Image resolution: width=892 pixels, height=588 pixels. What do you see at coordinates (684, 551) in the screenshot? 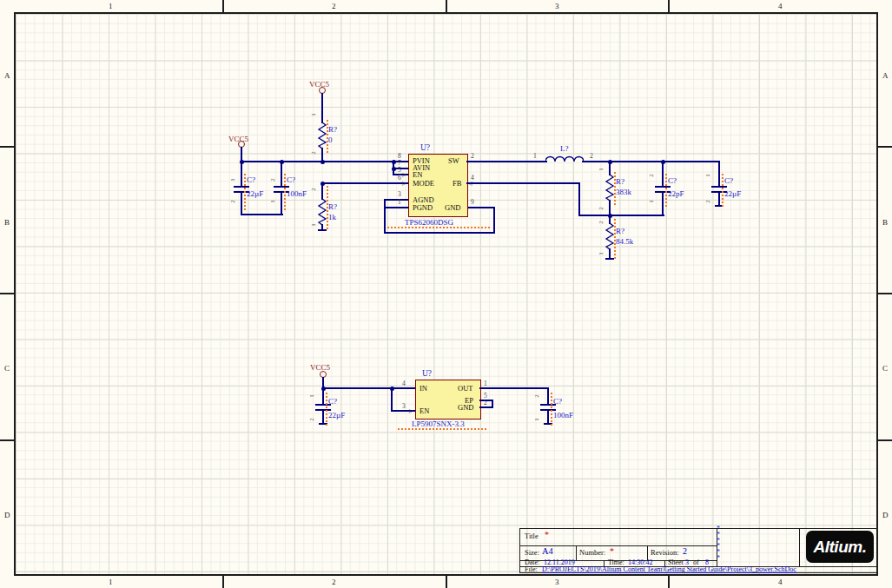
I see `revision-value: 2` at bounding box center [684, 551].